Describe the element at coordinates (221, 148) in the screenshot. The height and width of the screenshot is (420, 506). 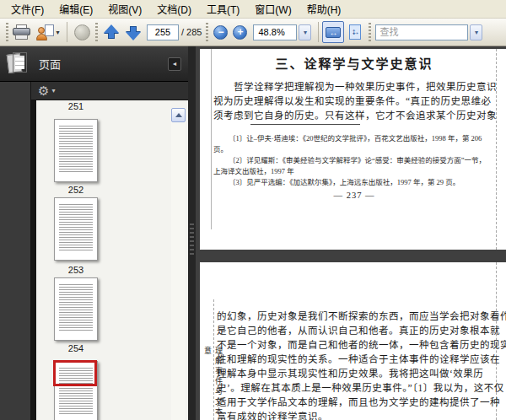
I see `footnote-line: 页。` at that location.